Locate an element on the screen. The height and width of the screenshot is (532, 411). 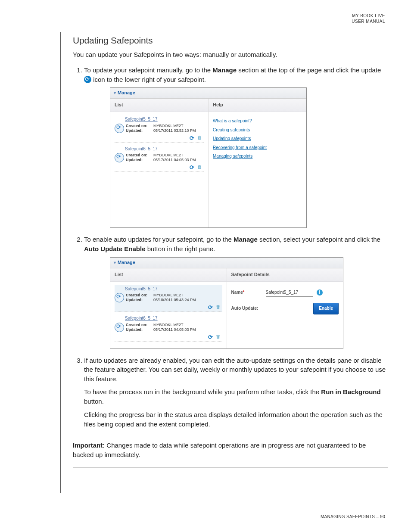
important-text: Changes made to data while safepoint ope… is located at coordinates (219, 450).